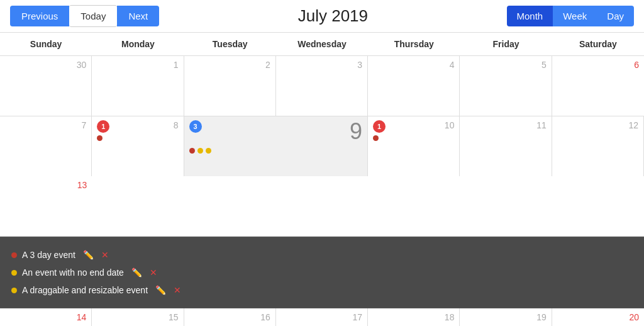 Image resolution: width=644 pixels, height=326 pixels. I want to click on calendar-cell: 4, so click(414, 86).